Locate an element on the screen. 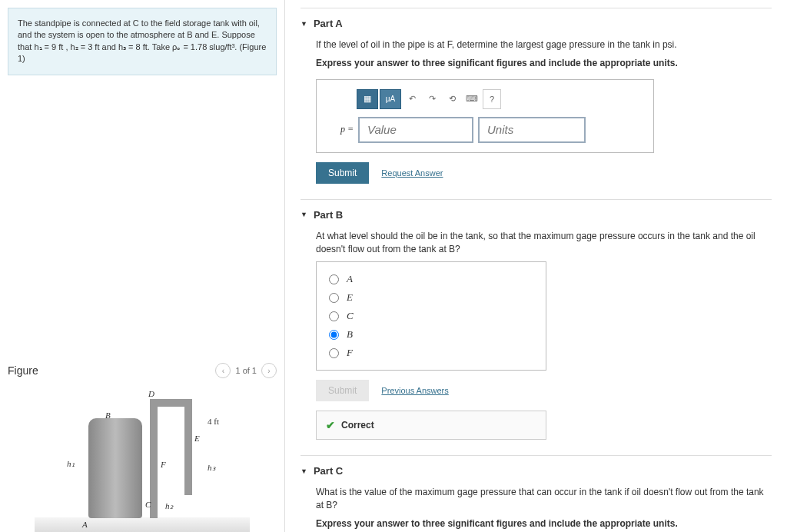 This screenshot has width=787, height=532. figure-section: Figure ‹ 1 of 1 › D B E F C A h₁ h₂ h₃ 4… is located at coordinates (142, 447).